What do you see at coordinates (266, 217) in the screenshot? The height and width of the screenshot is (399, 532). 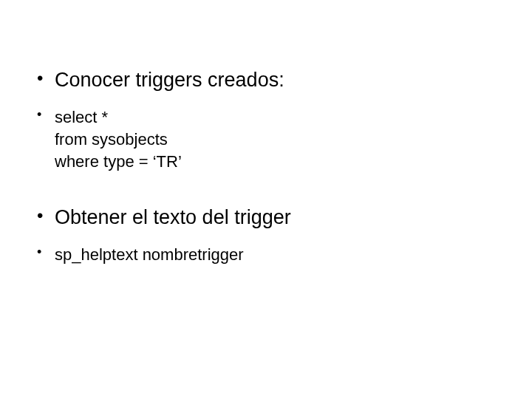 I see `list-item: • Obtener el texto del trigger` at bounding box center [266, 217].